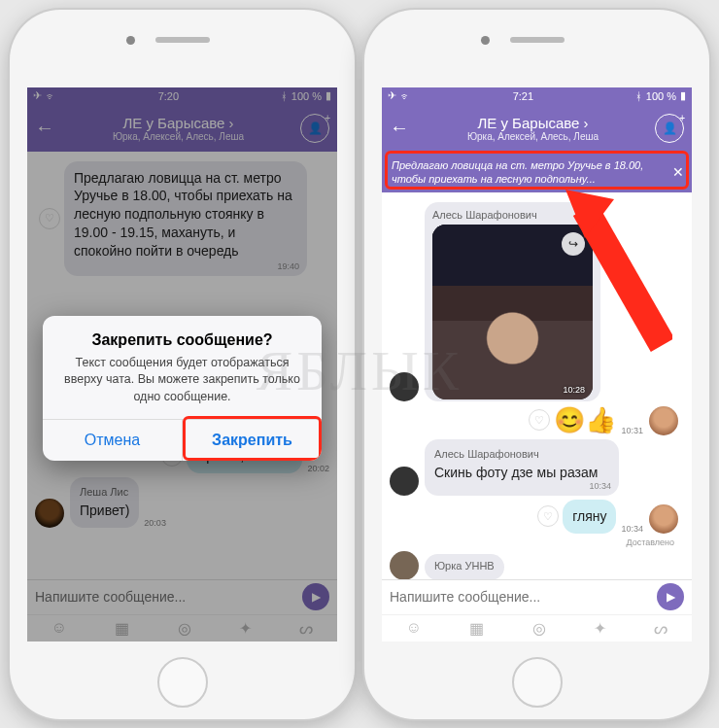 This screenshot has height=728, width=719. I want to click on status-bar: ✈ ᯤ 7:21 ᚼ 100 % ▮, so click(536, 96).